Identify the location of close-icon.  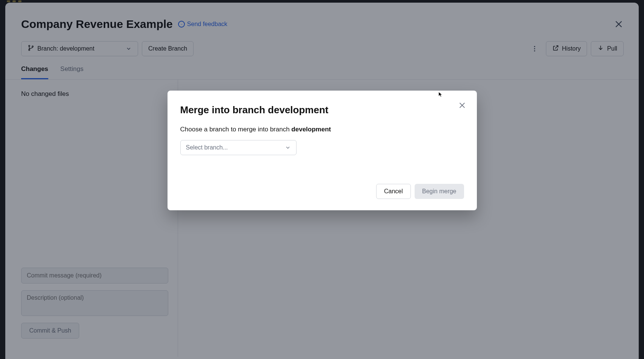
(462, 105).